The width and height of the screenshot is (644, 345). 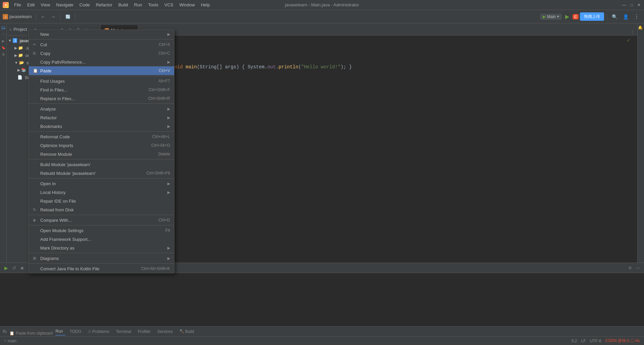 I want to click on cm-repairide-label: Repair IDE on File, so click(x=105, y=201).